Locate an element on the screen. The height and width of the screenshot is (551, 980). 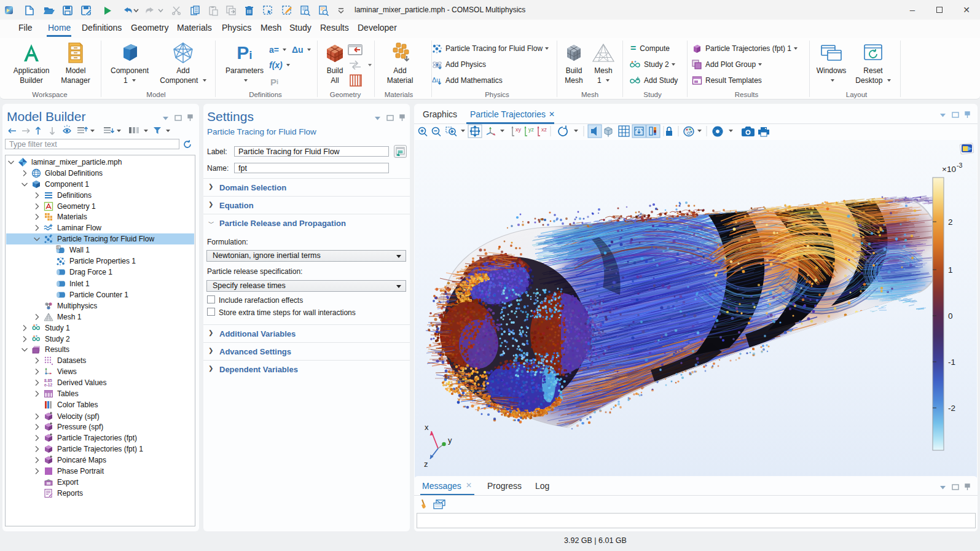
svg-text: yz is located at coordinates (531, 130).